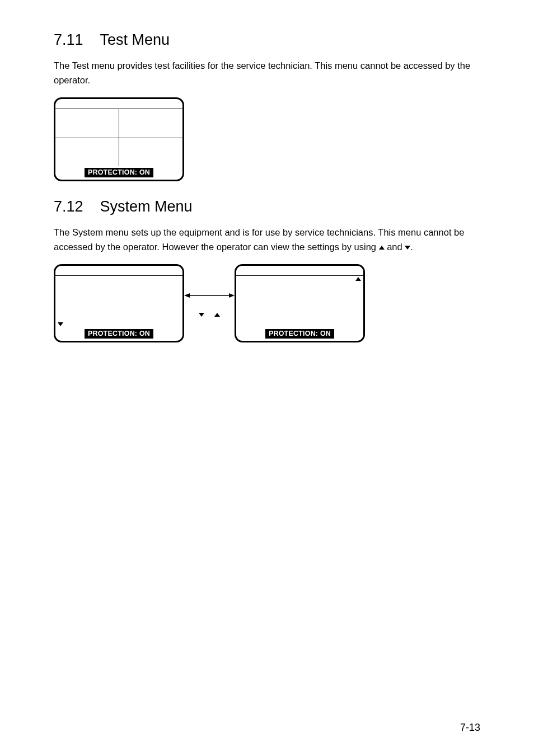 This screenshot has height=756, width=534. I want to click on section-number: 7.12, so click(68, 207).